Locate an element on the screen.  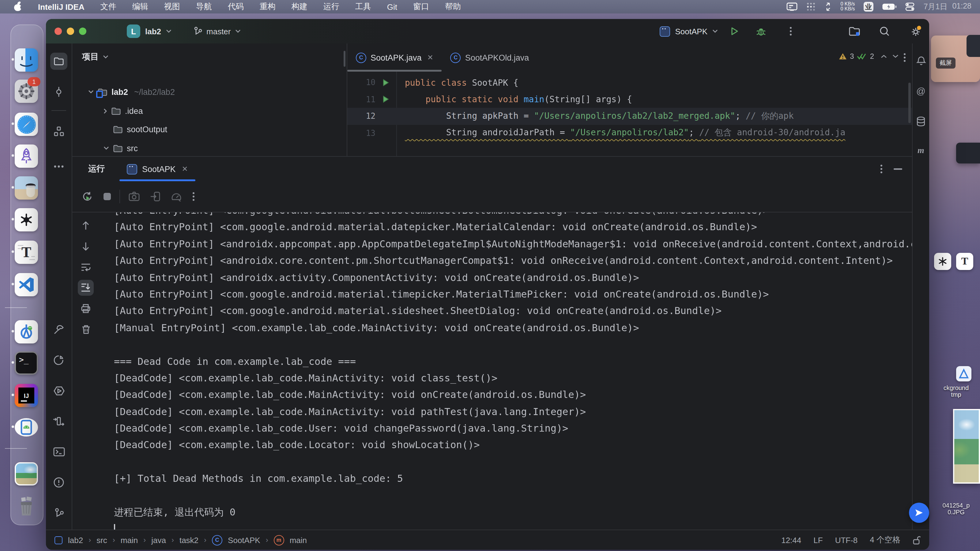
terminal-tool-button is located at coordinates (59, 452).